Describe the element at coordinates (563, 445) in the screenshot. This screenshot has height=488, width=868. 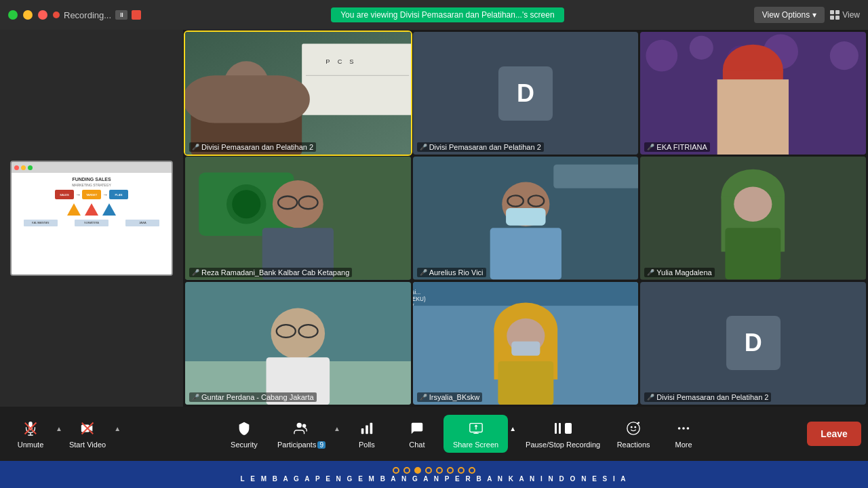
I see `pause-stop-label: Pause/Stop Recording` at that location.